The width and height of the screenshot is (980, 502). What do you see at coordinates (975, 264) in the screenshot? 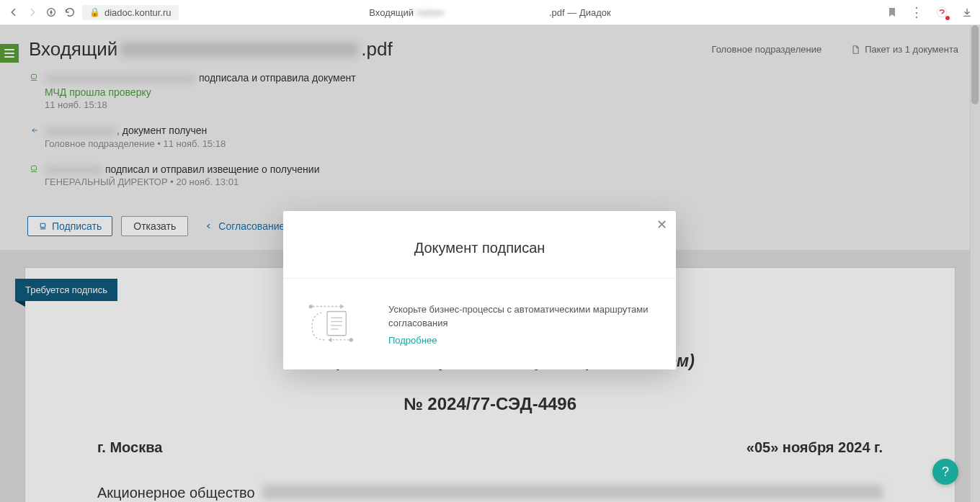
I see `scrollbar` at bounding box center [975, 264].